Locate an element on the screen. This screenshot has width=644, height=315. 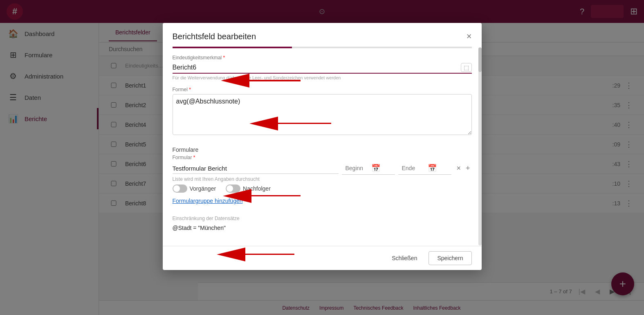
eindeutigkeit-label: Eindeutigkeitsmerkmal * is located at coordinates (322, 58).